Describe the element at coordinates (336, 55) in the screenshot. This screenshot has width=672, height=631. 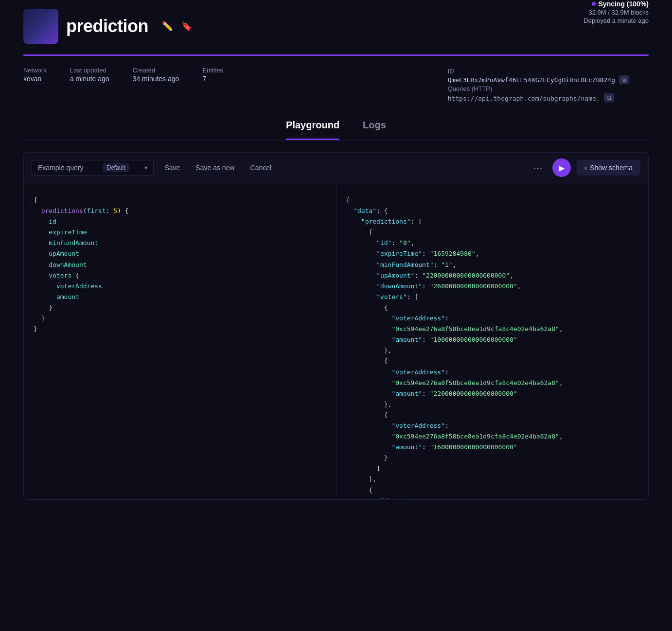
I see `progress-bar` at that location.